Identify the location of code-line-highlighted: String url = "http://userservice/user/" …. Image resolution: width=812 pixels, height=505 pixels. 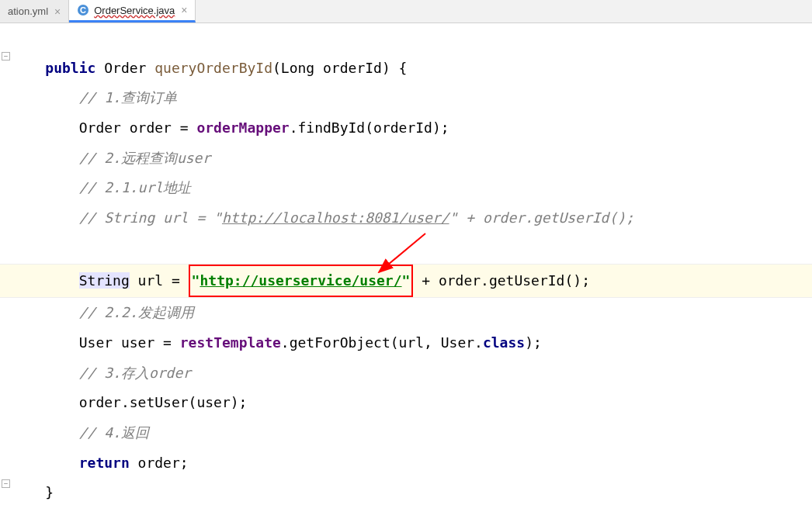
(406, 281).